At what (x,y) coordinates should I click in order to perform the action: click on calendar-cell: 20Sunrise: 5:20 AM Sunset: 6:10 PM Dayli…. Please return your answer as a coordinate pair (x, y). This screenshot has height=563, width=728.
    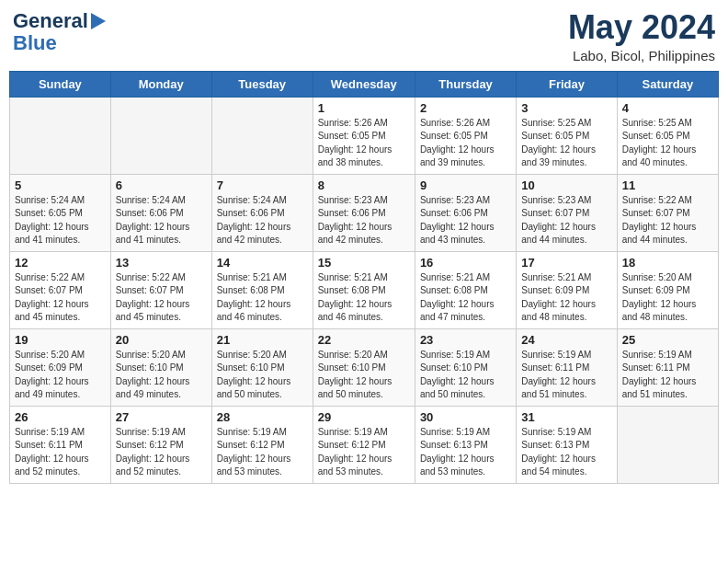
    Looking at the image, I should click on (161, 367).